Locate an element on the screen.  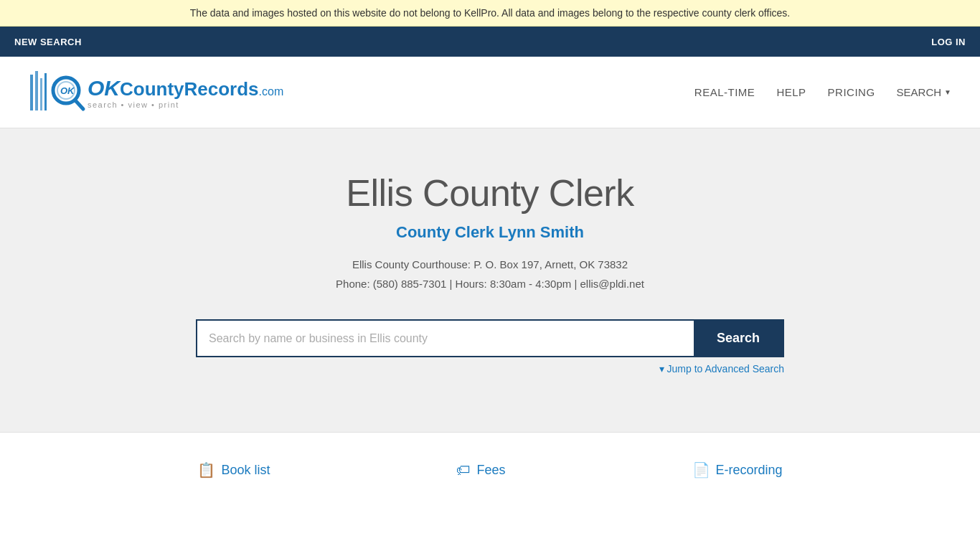
login-link: LOG IN is located at coordinates (948, 42).